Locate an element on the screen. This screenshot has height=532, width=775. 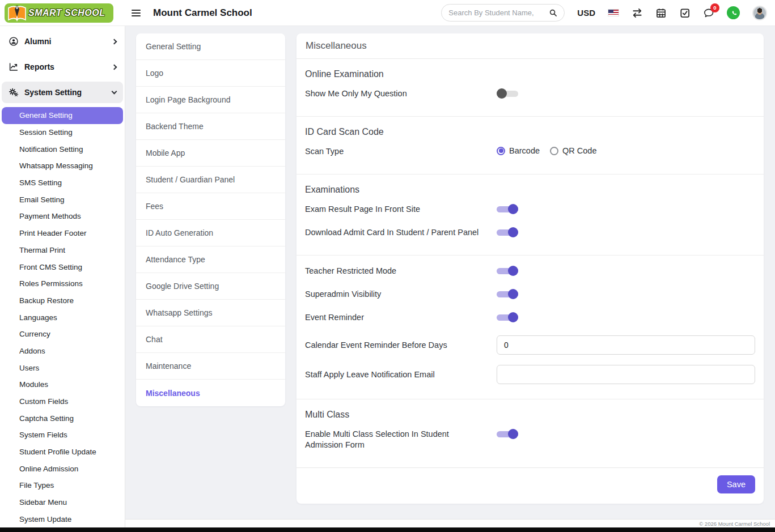
swap-arrows-icon is located at coordinates (637, 13).